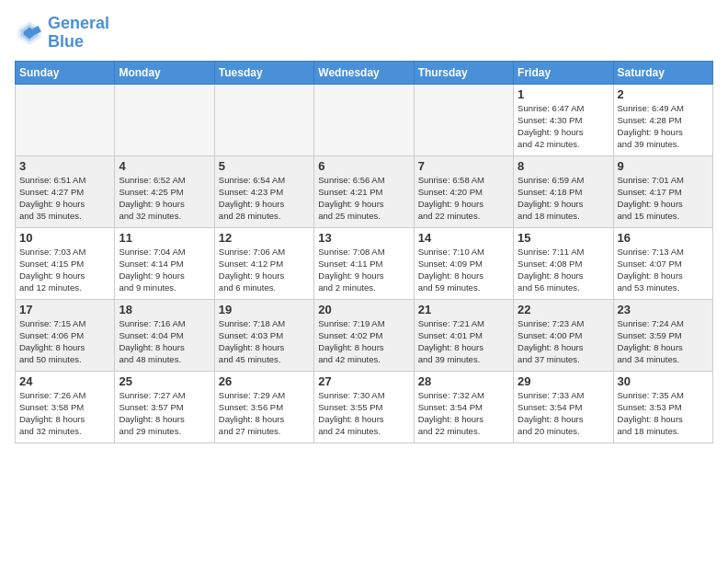 The width and height of the screenshot is (728, 563). Describe the element at coordinates (64, 270) in the screenshot. I see `day-info: Sunrise: 7:03 AM Sunset: 4:15 PM Dayligh…` at that location.